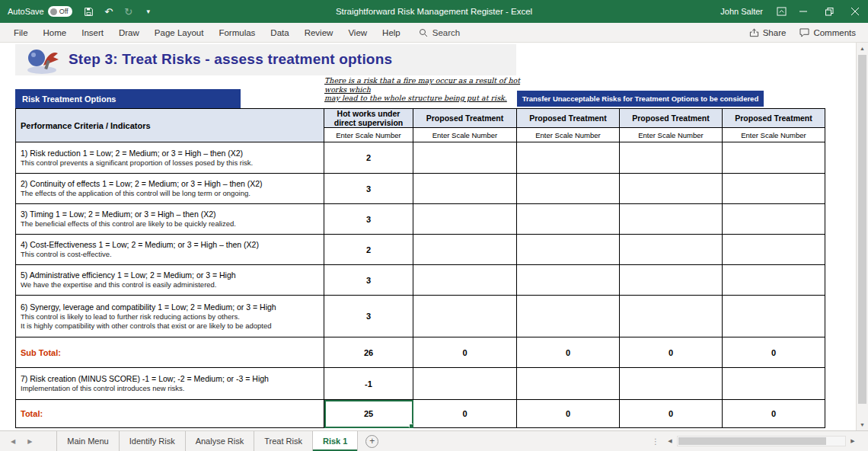 Image resolution: width=868 pixels, height=451 pixels. What do you see at coordinates (171, 219) in the screenshot?
I see `criteria-cell: 3) Timing 1 = Low; 2 = Medium; or 3 = Hi…` at bounding box center [171, 219].